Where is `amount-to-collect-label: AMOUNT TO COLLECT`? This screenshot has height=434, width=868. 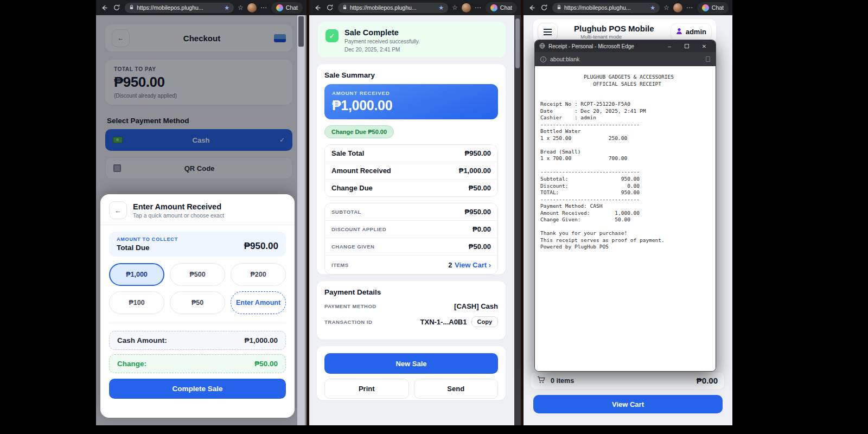
amount-to-collect-label: AMOUNT TO COLLECT is located at coordinates (148, 239).